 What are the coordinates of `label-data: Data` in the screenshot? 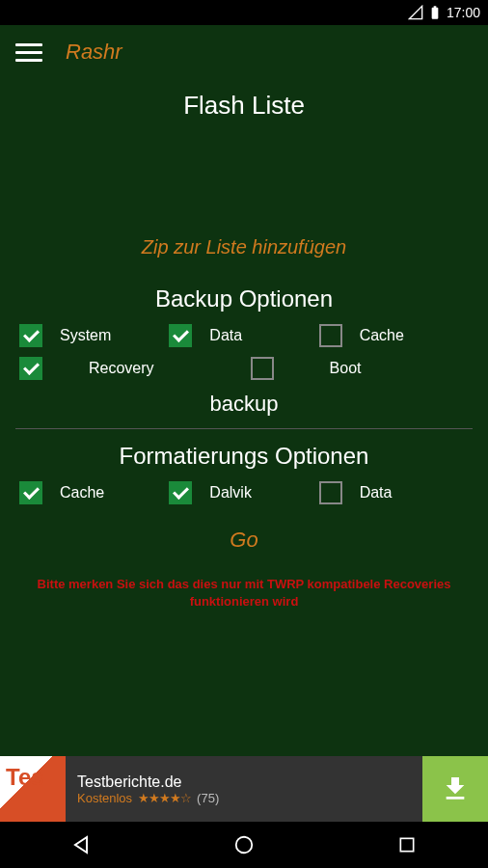 It's located at (226, 336).